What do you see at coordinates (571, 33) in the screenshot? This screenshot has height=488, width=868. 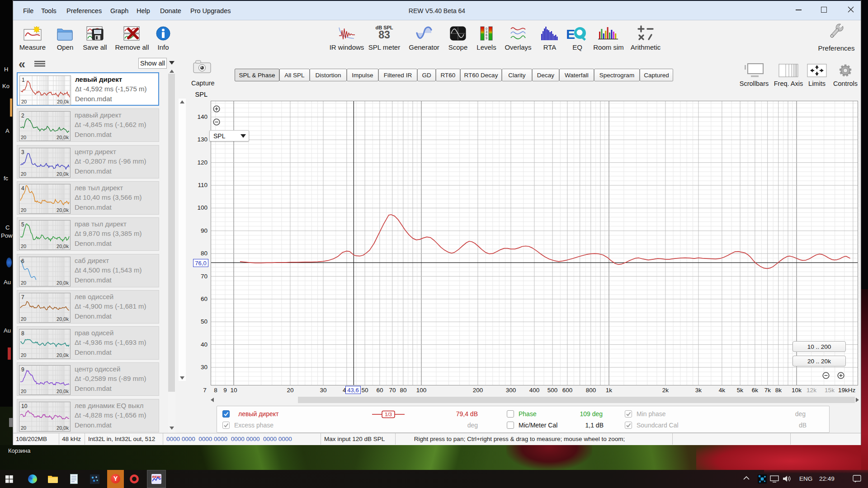 I see `svg-text: E` at bounding box center [571, 33].